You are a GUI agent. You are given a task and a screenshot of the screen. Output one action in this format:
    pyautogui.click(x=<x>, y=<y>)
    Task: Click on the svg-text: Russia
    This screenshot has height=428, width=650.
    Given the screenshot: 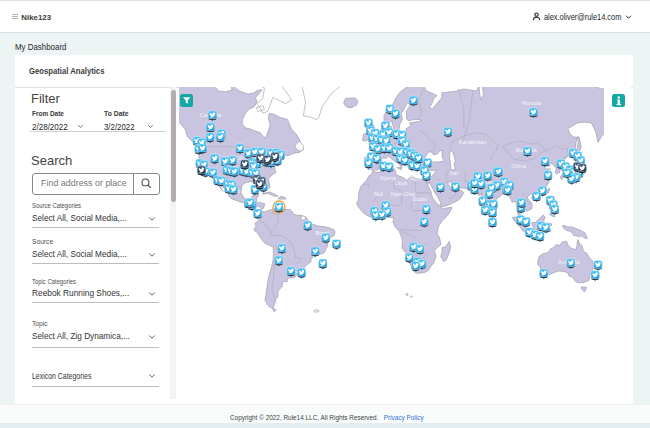 What is the action you would take?
    pyautogui.click(x=532, y=102)
    